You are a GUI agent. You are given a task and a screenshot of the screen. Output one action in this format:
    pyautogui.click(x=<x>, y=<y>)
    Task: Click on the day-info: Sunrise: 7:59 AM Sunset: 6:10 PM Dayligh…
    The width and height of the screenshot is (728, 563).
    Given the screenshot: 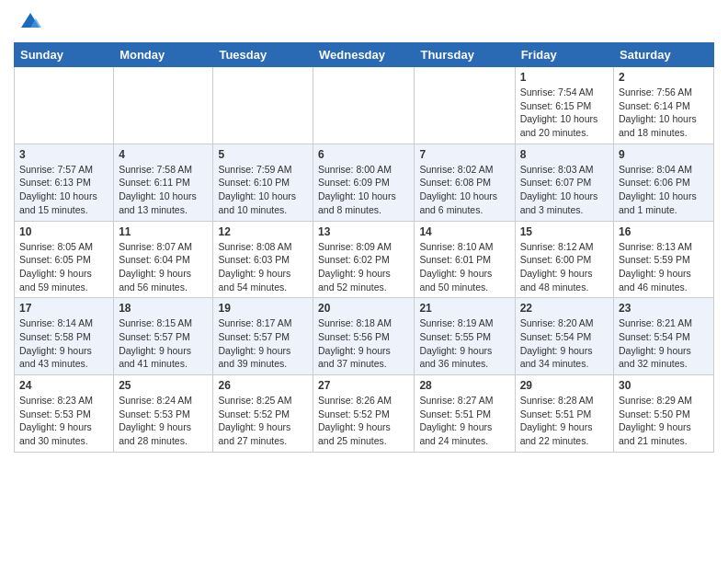 What is the action you would take?
    pyautogui.click(x=263, y=190)
    